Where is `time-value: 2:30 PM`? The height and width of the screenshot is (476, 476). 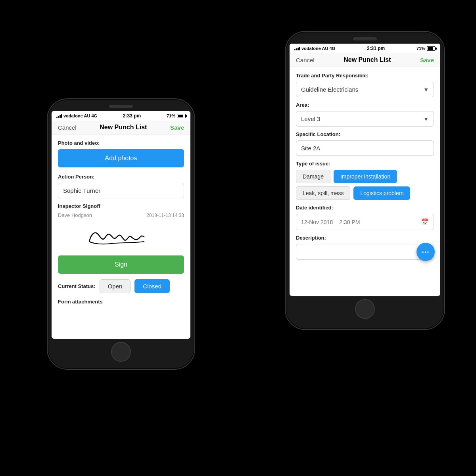 time-value: 2:30 PM is located at coordinates (349, 222).